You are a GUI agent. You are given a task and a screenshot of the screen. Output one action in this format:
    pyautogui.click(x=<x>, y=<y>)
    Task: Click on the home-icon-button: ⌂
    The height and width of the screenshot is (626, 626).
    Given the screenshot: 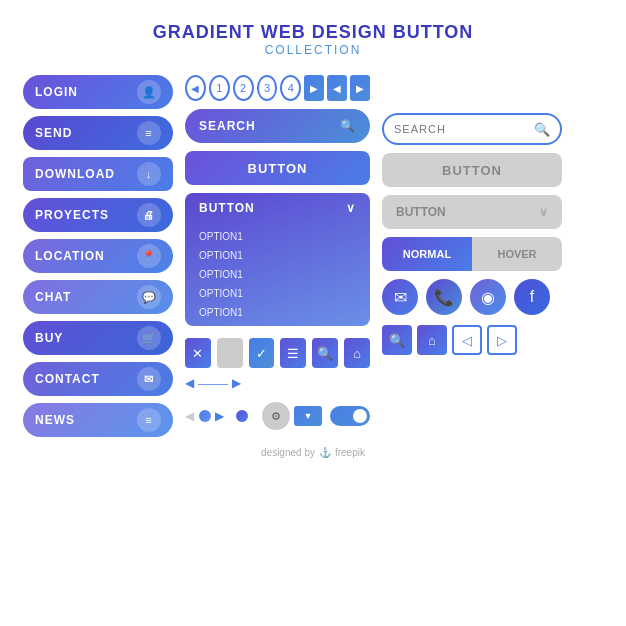 What is the action you would take?
    pyautogui.click(x=357, y=353)
    